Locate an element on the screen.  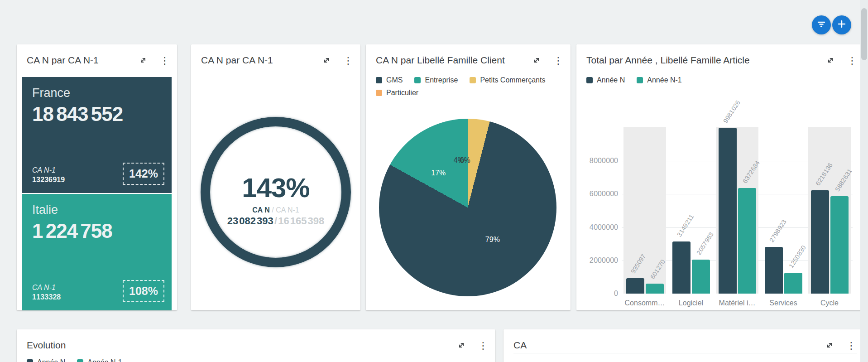
y-axis-tick-label: 6 000 000 is located at coordinates (597, 194).